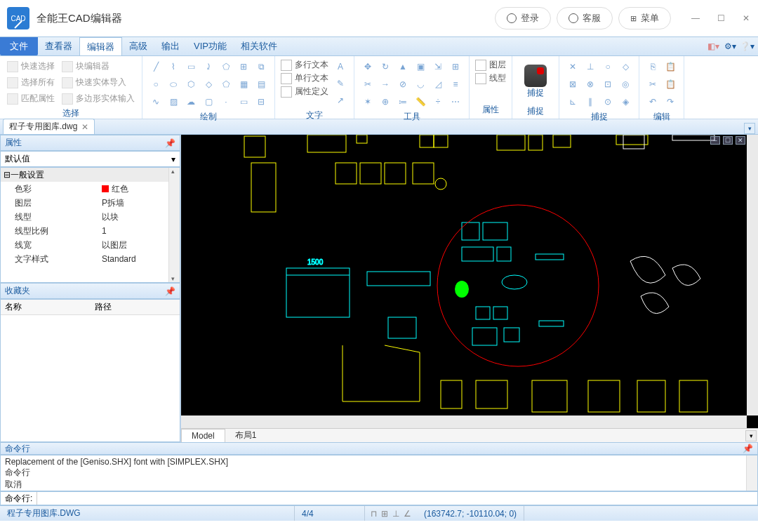 The width and height of the screenshot is (758, 532). I want to click on array-tool: ⊞, so click(456, 67).